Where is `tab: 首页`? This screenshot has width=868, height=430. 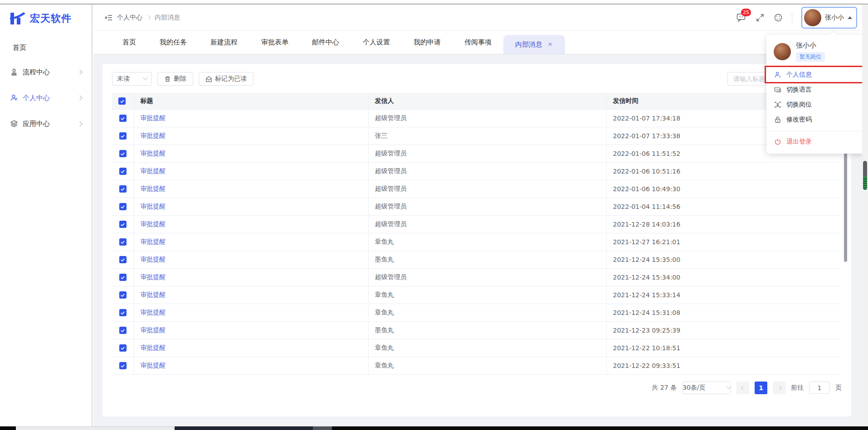
tab: 首页 is located at coordinates (129, 43).